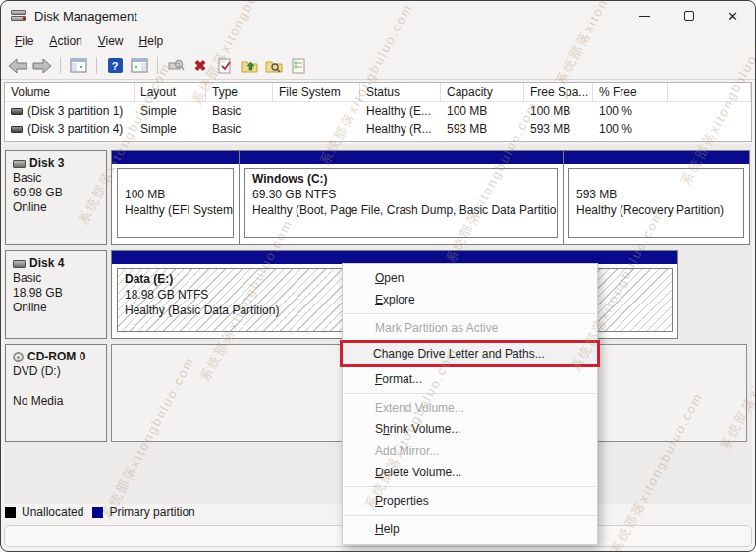 The image size is (756, 552). I want to click on column-type: Type, so click(240, 92).